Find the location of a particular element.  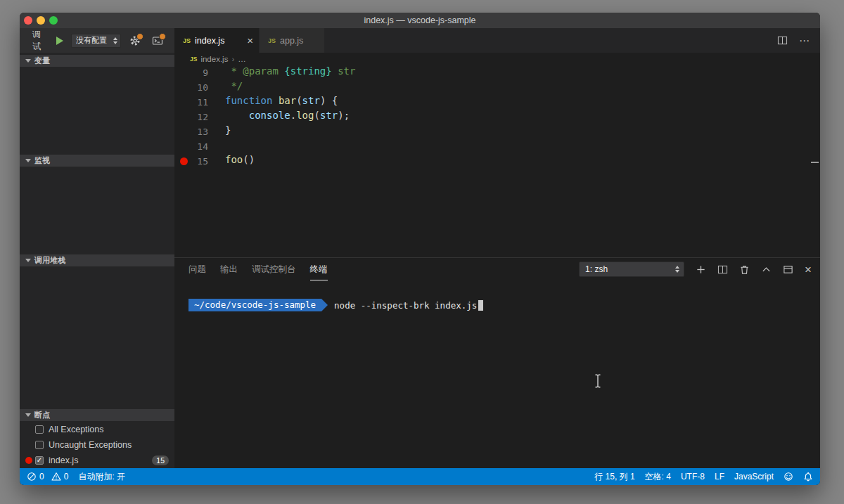

auto-attach-status: 自动附加: 开 is located at coordinates (101, 477).